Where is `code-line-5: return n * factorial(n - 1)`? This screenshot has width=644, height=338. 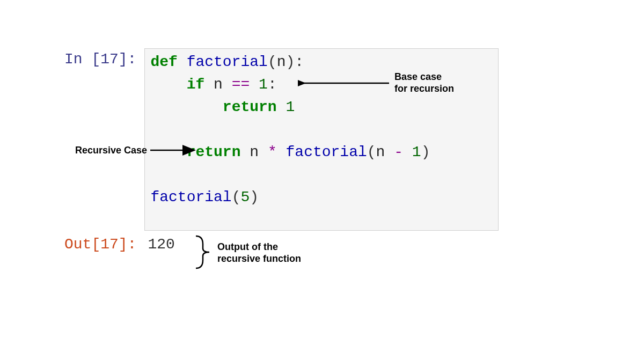 code-line-5: return n * factorial(n - 1) is located at coordinates (321, 152).